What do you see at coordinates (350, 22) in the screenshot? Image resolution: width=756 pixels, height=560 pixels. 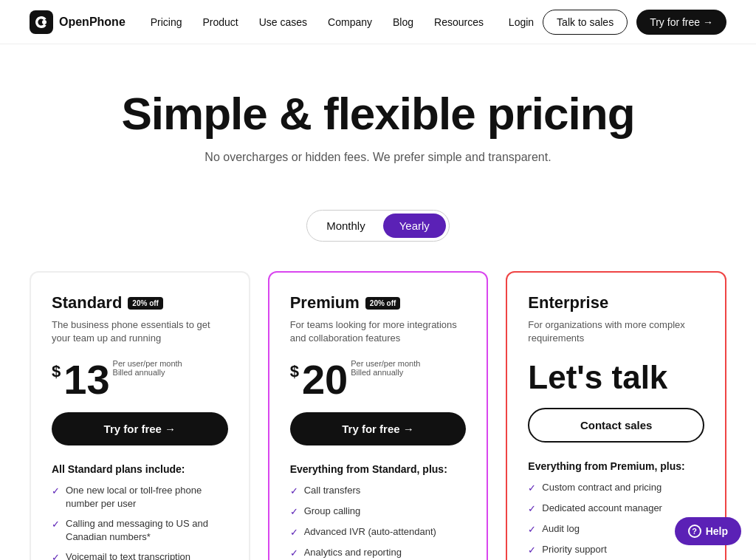 I see `nav-item-company: Company` at bounding box center [350, 22].